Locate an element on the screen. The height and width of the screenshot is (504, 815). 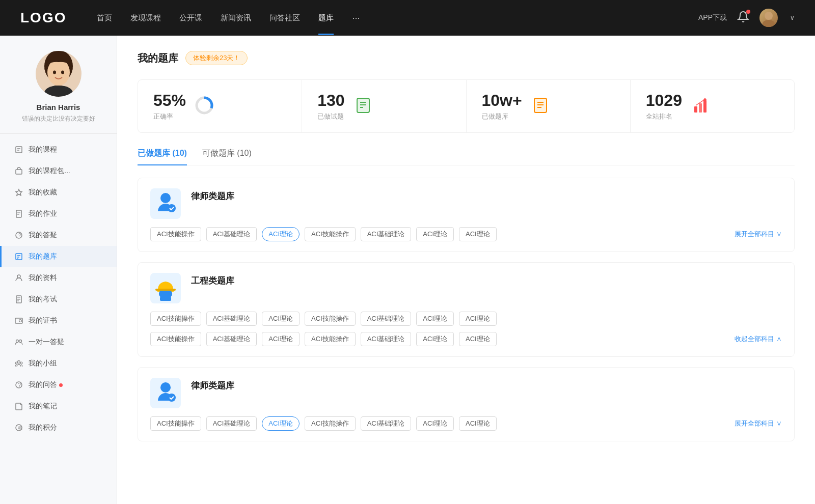
tag-1-6: ACI理论 is located at coordinates (478, 319).